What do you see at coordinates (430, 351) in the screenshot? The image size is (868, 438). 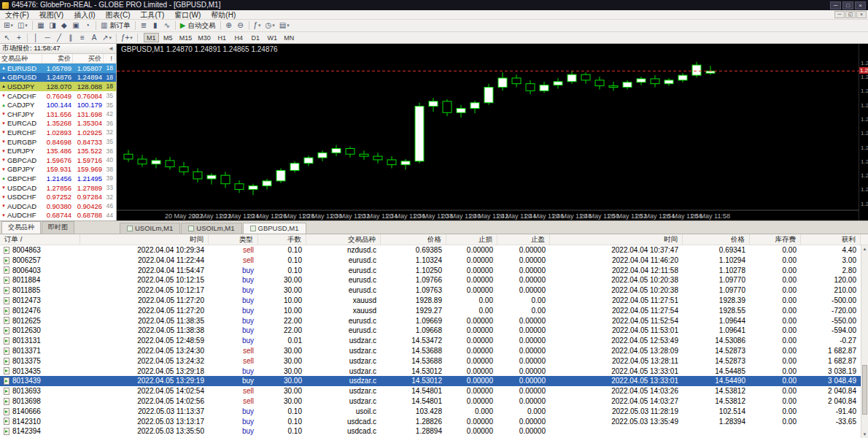 I see `order-row-8013371: 80133712022.04.05 13:24:30sell30.00usdza…` at bounding box center [430, 351].